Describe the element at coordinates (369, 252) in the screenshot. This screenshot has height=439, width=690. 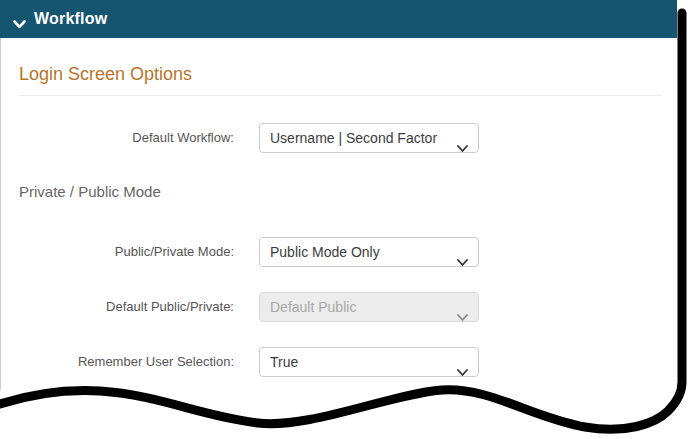
I see `public-private-mode-select: Public Mode Only` at that location.